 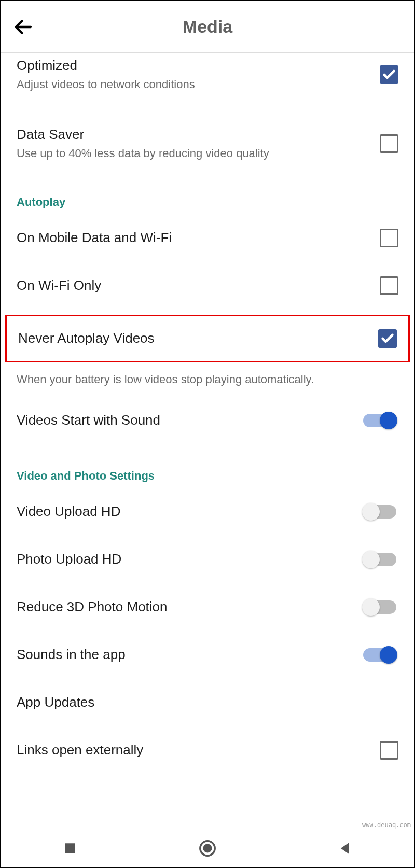 I want to click on circle-icon, so click(x=208, y=848).